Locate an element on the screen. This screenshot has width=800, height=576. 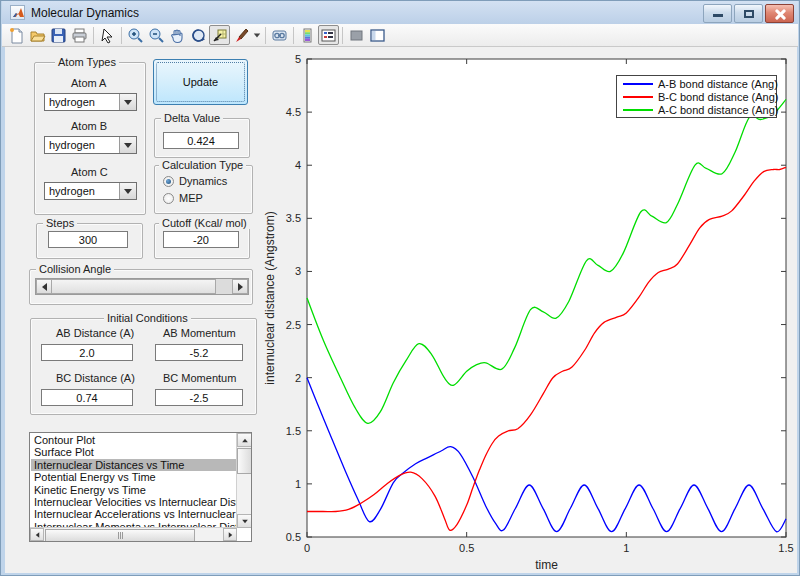
open-folder-button is located at coordinates (38, 35).